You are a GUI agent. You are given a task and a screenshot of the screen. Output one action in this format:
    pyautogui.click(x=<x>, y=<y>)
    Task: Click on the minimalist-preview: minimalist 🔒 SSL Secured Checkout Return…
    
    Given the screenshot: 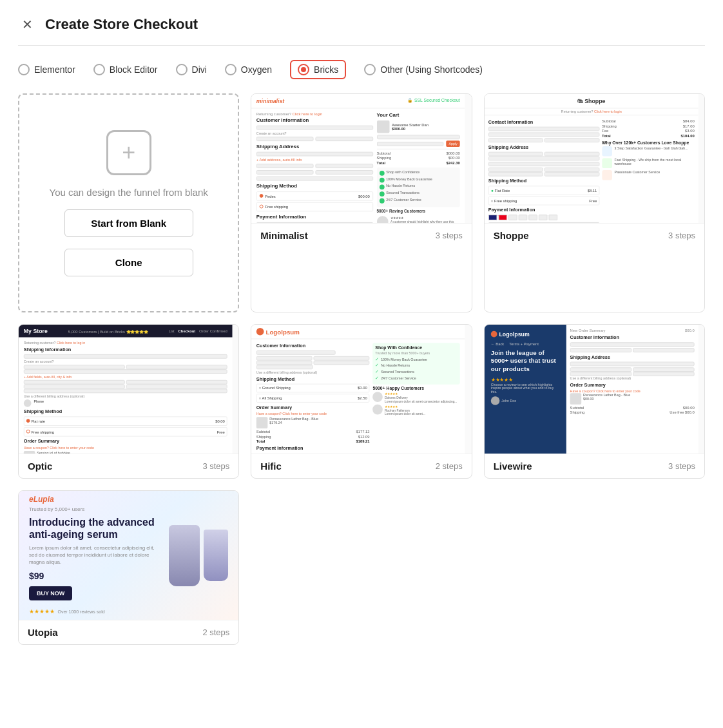 What is the action you would take?
    pyautogui.click(x=361, y=158)
    